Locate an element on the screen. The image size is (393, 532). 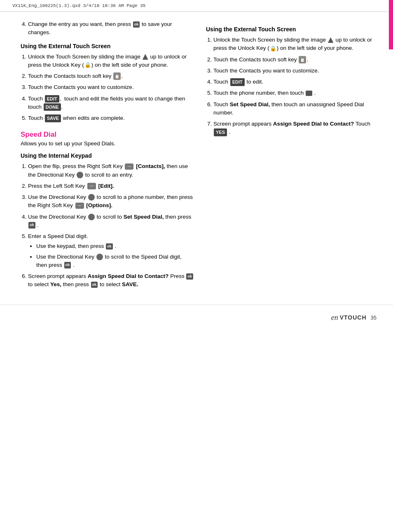
external-touch-list-1: Unlock the Touch Screen by sliding the i… is located at coordinates (107, 88).